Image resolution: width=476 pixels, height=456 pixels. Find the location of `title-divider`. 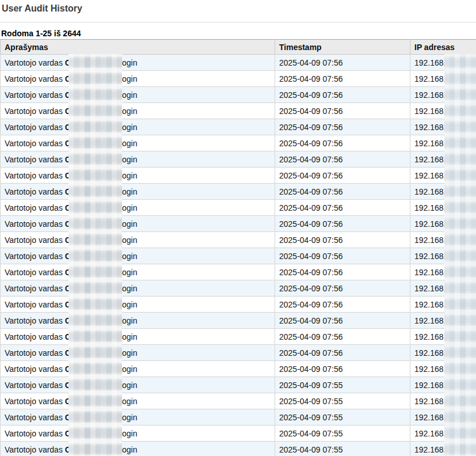

title-divider is located at coordinates (238, 22).